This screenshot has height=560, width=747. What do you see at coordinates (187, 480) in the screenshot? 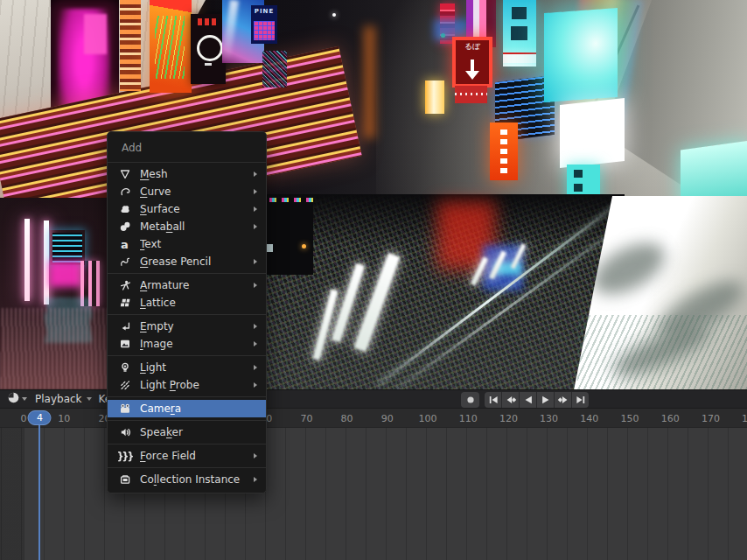
I see `menu-item-collection-instance: Collection Instance` at bounding box center [187, 480].